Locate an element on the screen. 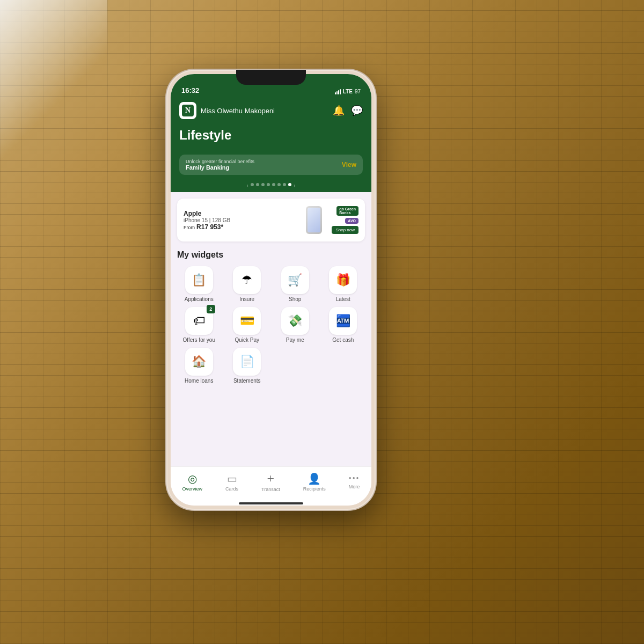 Image resolution: width=644 pixels, height=644 pixels. home-bar is located at coordinates (271, 503).